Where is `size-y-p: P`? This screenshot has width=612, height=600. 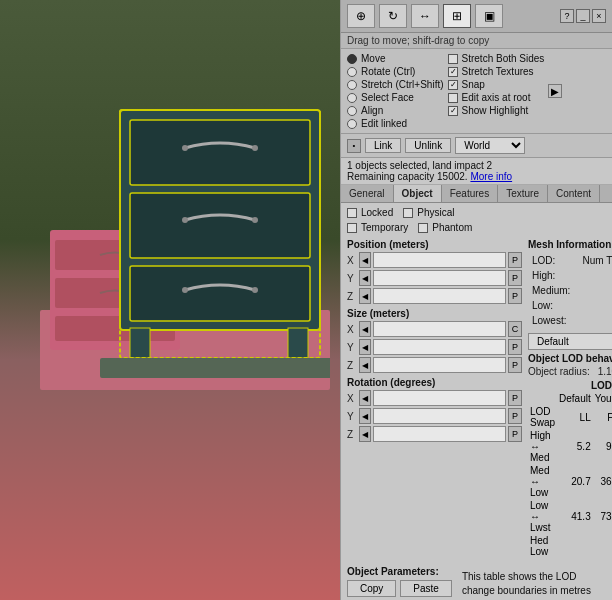
size-y-p: P is located at coordinates (515, 347).